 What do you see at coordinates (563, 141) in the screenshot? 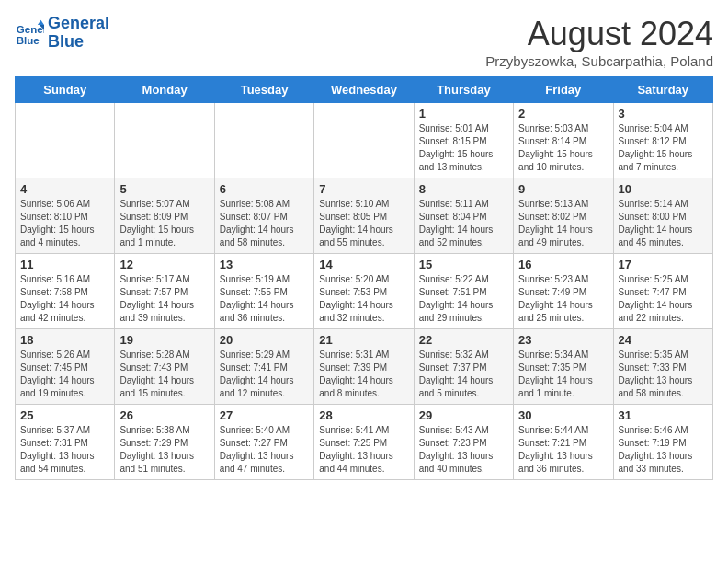
I see `calendar-cell: 2Sunrise: 5:03 AM Sunset: 8:14 PM Daylig…` at bounding box center [563, 141].